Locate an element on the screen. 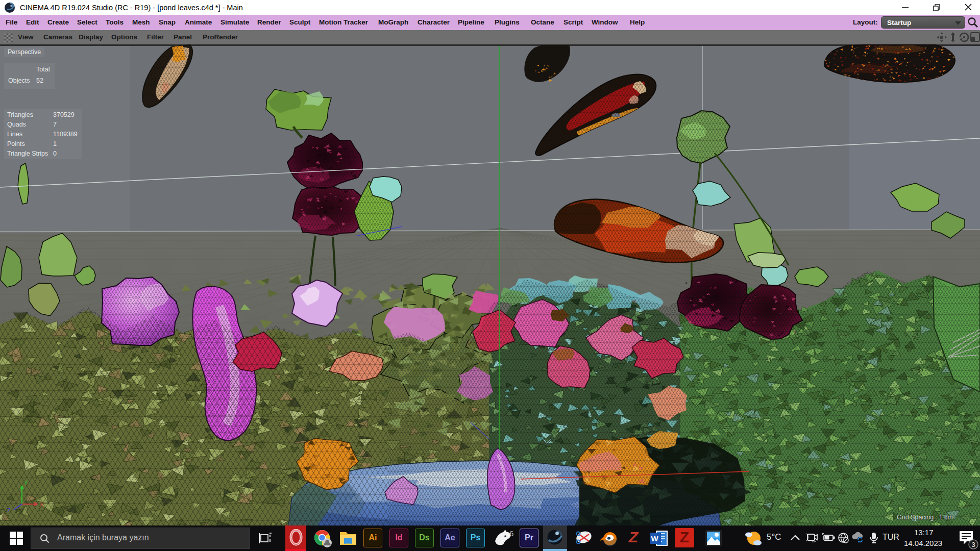 Image resolution: width=980 pixels, height=551 pixels. svg-text: Z is located at coordinates (9, 510).